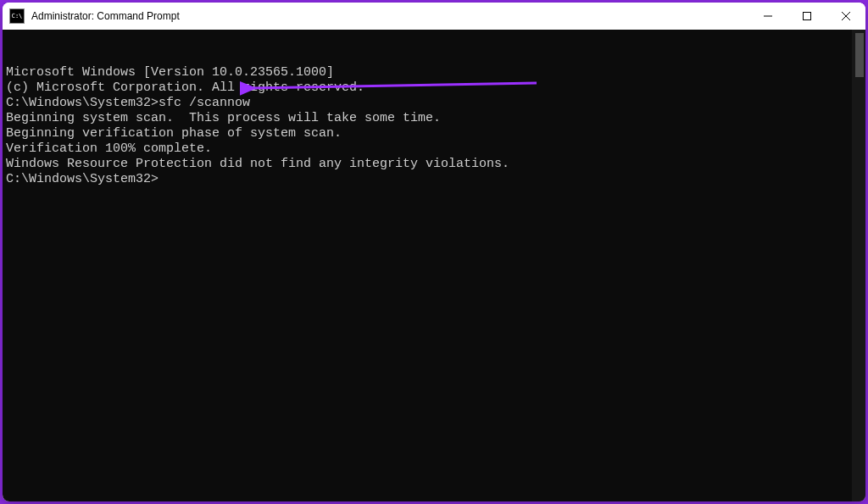  Describe the element at coordinates (17, 16) in the screenshot. I see `cmd-icon: C:\` at that location.